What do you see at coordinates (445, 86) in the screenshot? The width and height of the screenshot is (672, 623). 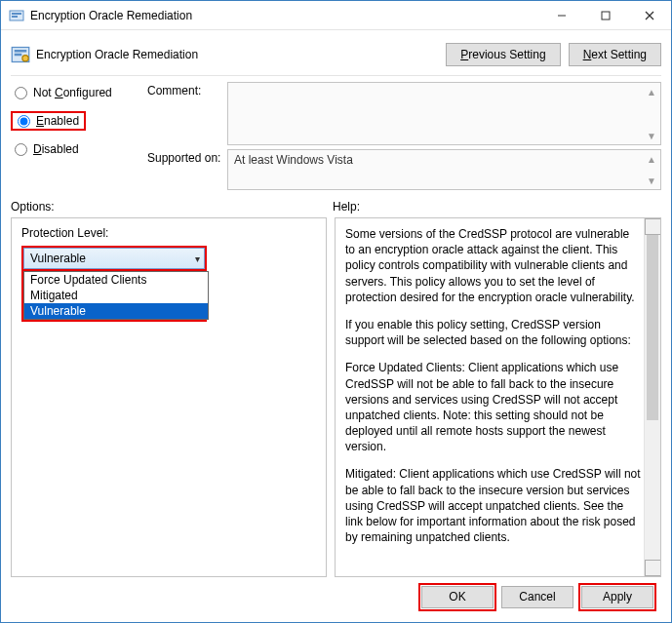 I see `comment-value` at bounding box center [445, 86].